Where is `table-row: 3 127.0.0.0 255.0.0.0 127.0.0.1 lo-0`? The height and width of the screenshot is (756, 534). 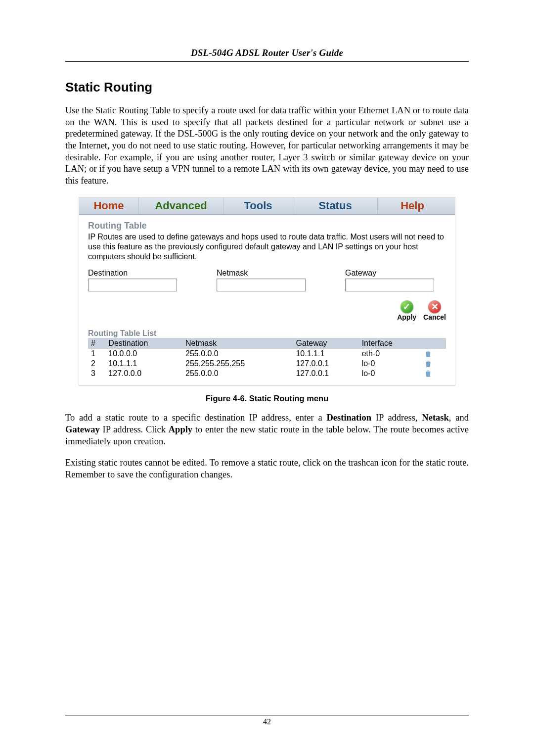 table-row: 3 127.0.0.0 255.0.0.0 127.0.0.1 lo-0 is located at coordinates (267, 374).